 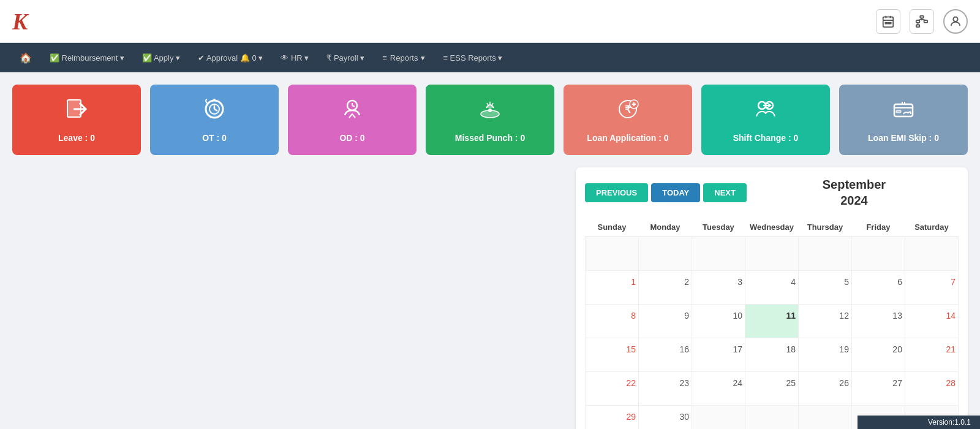 What do you see at coordinates (903, 120) in the screenshot?
I see `card-loan-emi: Loan EMI Skip : 0` at bounding box center [903, 120].